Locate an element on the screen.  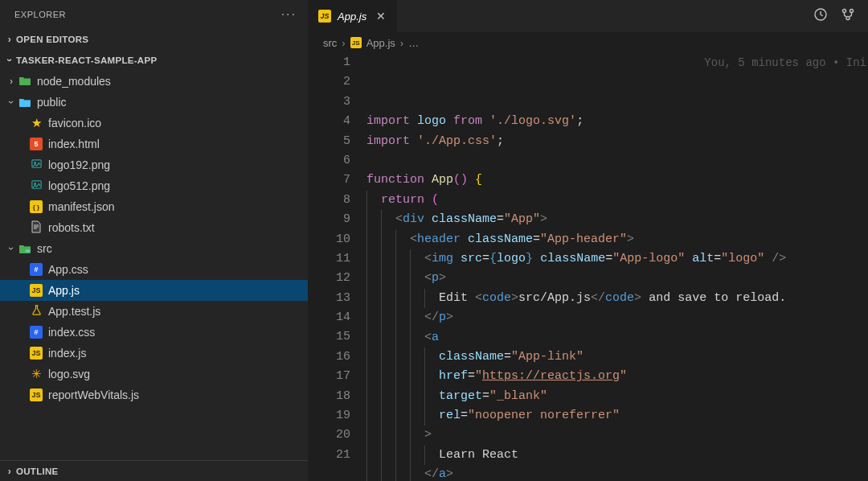
code-line: <img src={logo} className="App-logo" alt… is located at coordinates (617, 259).